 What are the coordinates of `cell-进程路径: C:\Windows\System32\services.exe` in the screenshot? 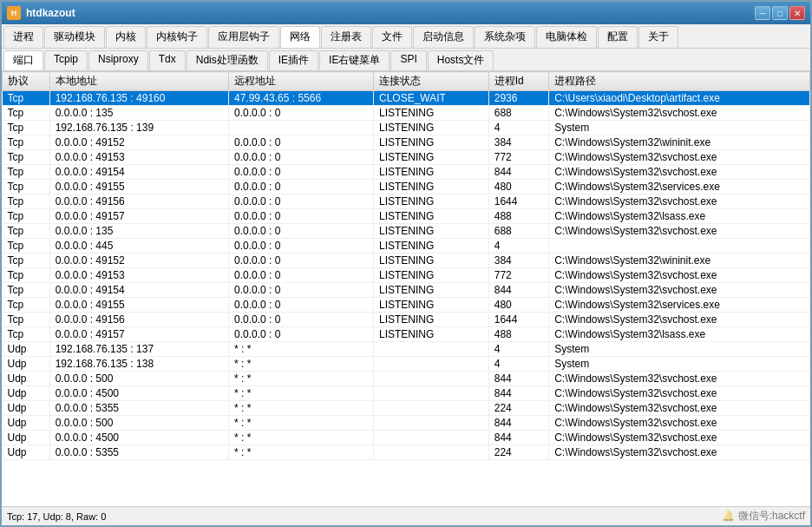 It's located at (680, 188).